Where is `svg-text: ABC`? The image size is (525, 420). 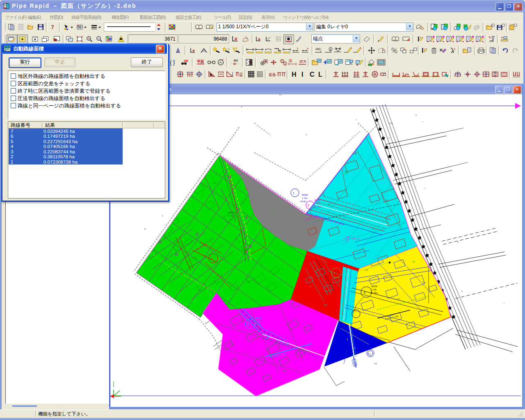
svg-text: ABC is located at coordinates (318, 49).